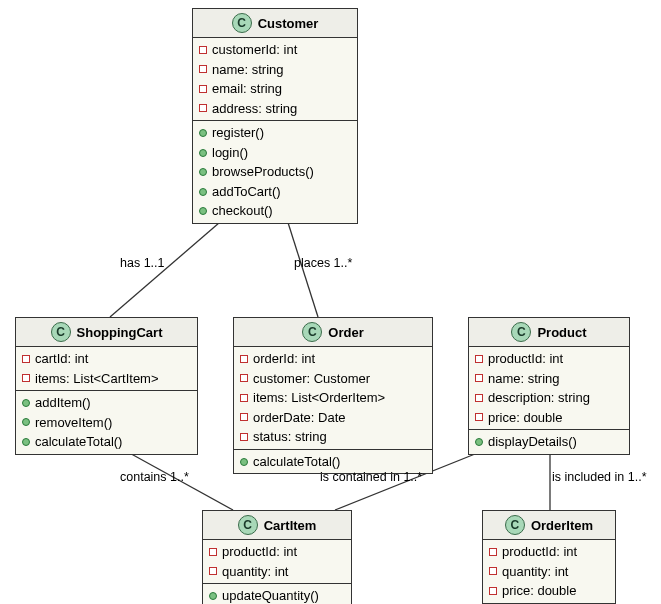  What do you see at coordinates (275, 133) in the screenshot?
I see `op-row: register()` at bounding box center [275, 133].